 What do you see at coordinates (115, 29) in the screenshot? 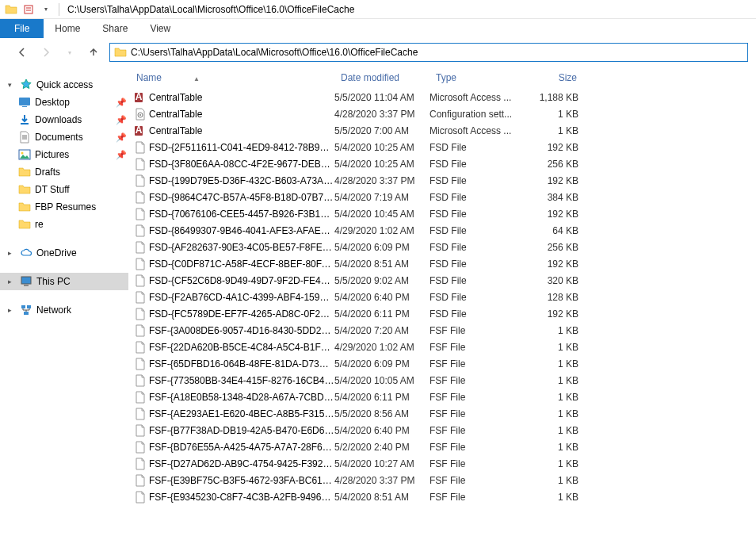
I see `tab-share: Share` at bounding box center [115, 29].